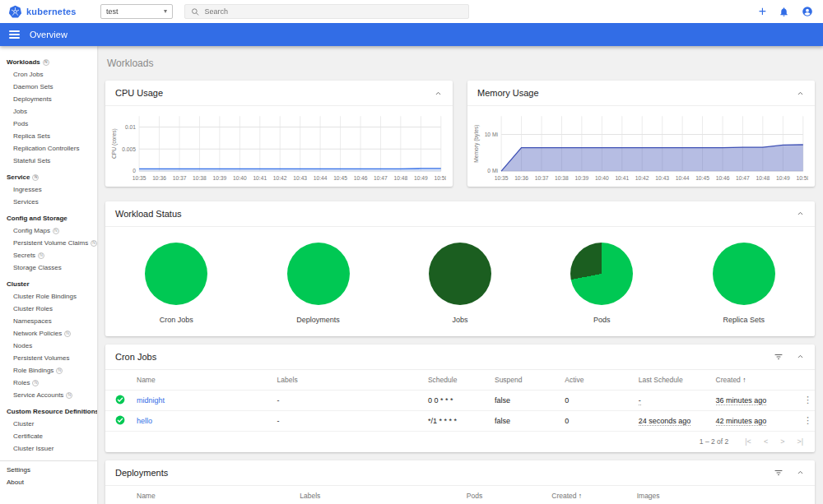 This screenshot has width=823, height=504. Describe the element at coordinates (49, 189) in the screenshot. I see `sidebar-section-service: ServiceNIngressesServices` at that location.